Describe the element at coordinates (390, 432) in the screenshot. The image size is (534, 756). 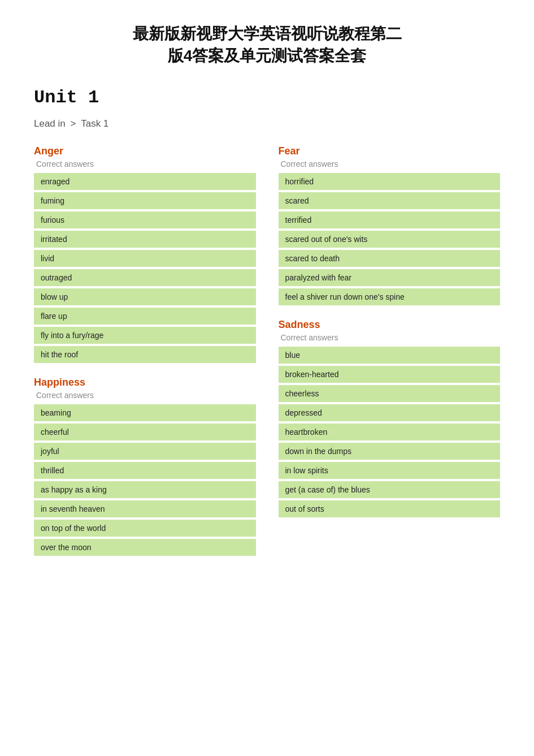
I see `list-item: heartbroken` at that location.